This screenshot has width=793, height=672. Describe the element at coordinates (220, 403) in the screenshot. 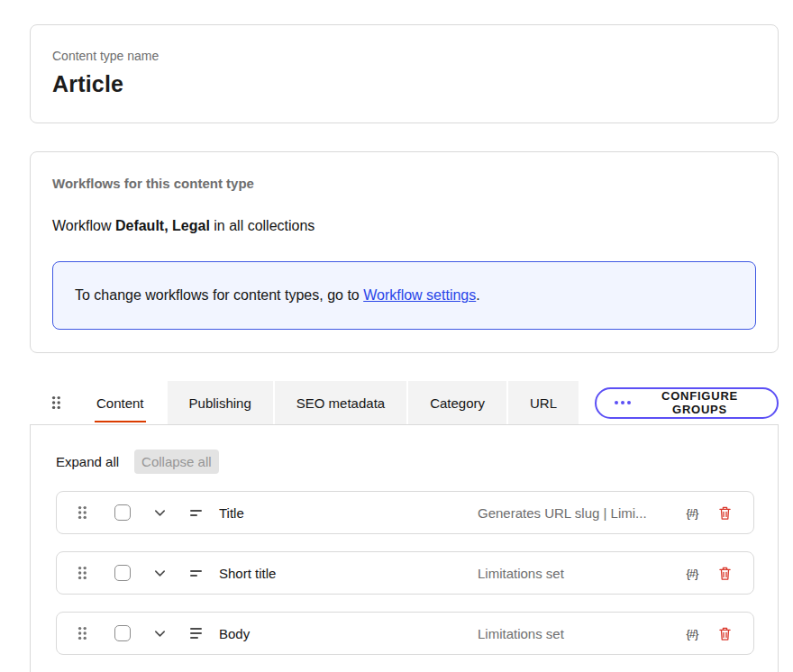

I see `tab-publishing: Publishing` at that location.